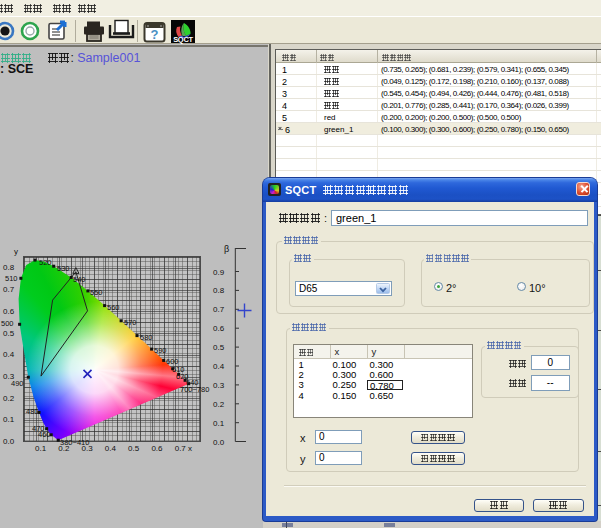 This screenshot has width=601, height=528. Describe the element at coordinates (32, 412) in the screenshot. I see `svg-text: 480` at that location.